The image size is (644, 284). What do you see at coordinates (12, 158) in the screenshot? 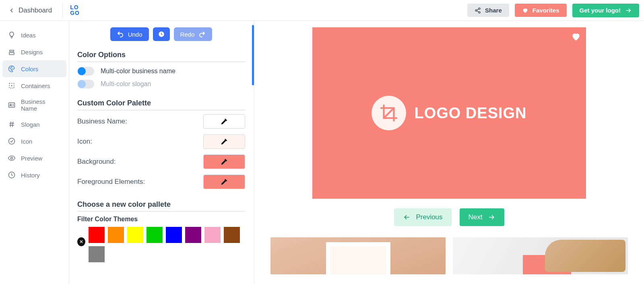
I see `eye-icon` at bounding box center [12, 158].